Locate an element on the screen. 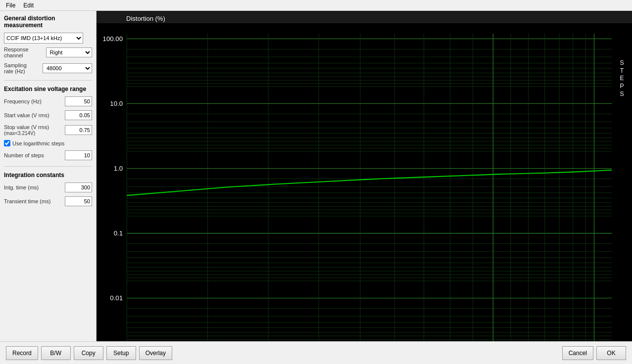 The image size is (632, 364). sampling-rate-label: Samplingrate (Hz) is located at coordinates (15, 68).